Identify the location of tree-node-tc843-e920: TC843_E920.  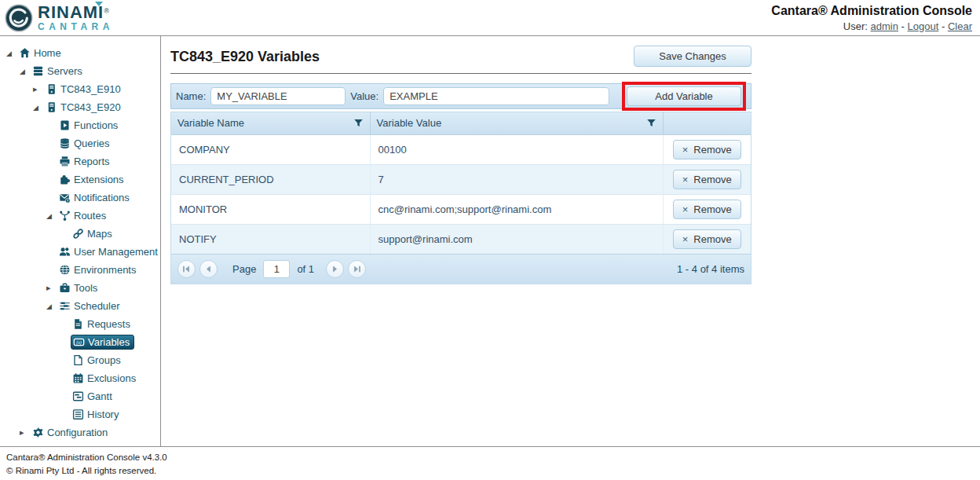
(85, 107).